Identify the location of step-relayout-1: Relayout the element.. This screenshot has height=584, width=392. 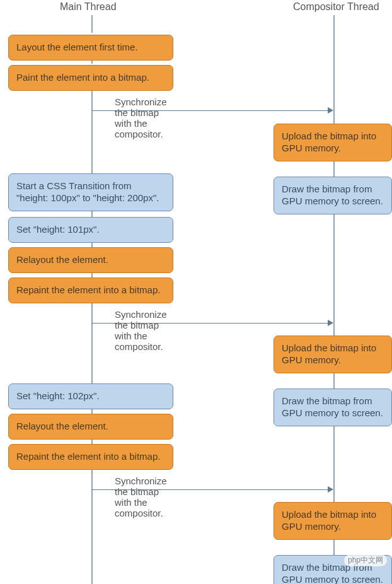
(91, 260).